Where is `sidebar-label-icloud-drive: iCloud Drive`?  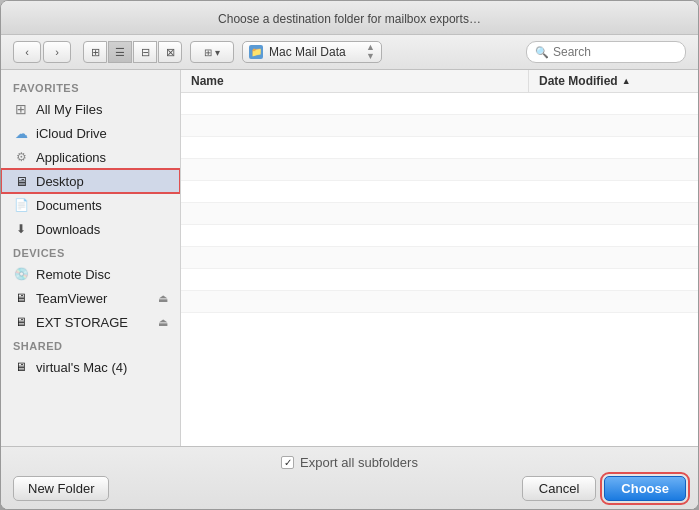 sidebar-label-icloud-drive: iCloud Drive is located at coordinates (72, 134).